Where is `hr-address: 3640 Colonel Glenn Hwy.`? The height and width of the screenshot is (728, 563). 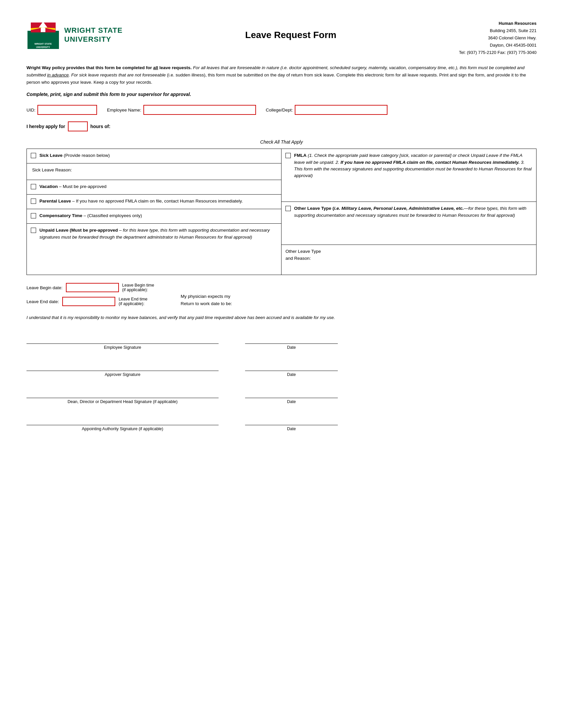 hr-address: 3640 Colonel Glenn Hwy. is located at coordinates (498, 38).